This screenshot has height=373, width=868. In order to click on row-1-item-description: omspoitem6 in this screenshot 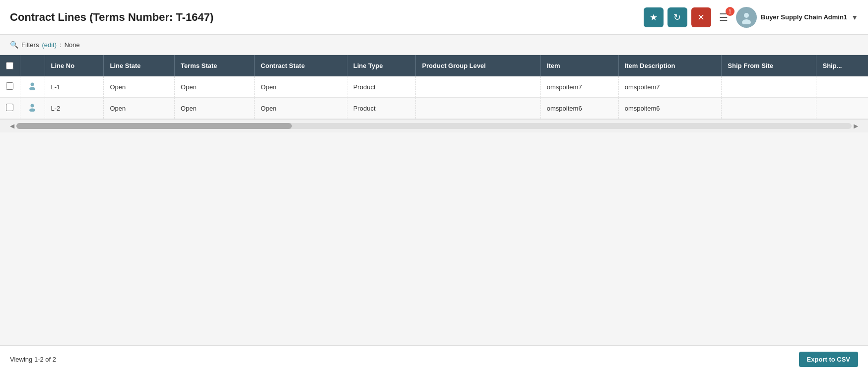, I will do `click(670, 108)`.